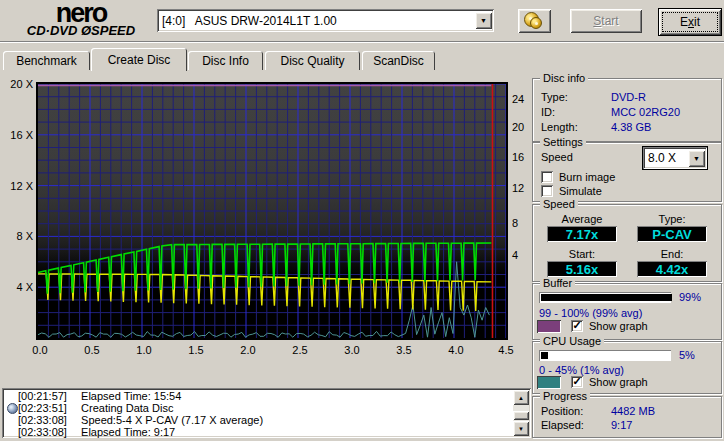 This screenshot has height=441, width=724. I want to click on speed-select: 8.0 X ▼, so click(675, 158).